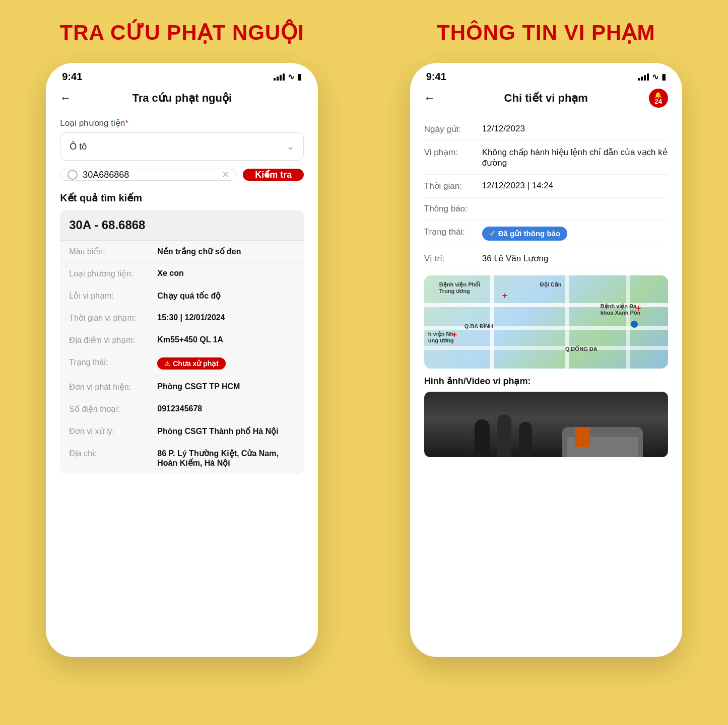  What do you see at coordinates (479, 326) in the screenshot?
I see `map-label: Q.BA ĐÌNH` at bounding box center [479, 326].